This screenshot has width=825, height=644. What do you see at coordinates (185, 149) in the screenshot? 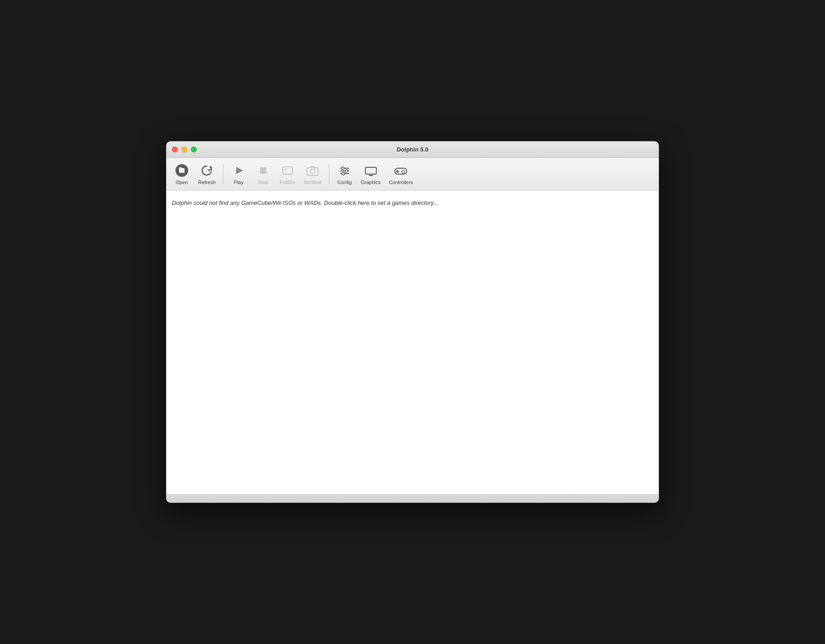
I see `minimize-button` at bounding box center [185, 149].